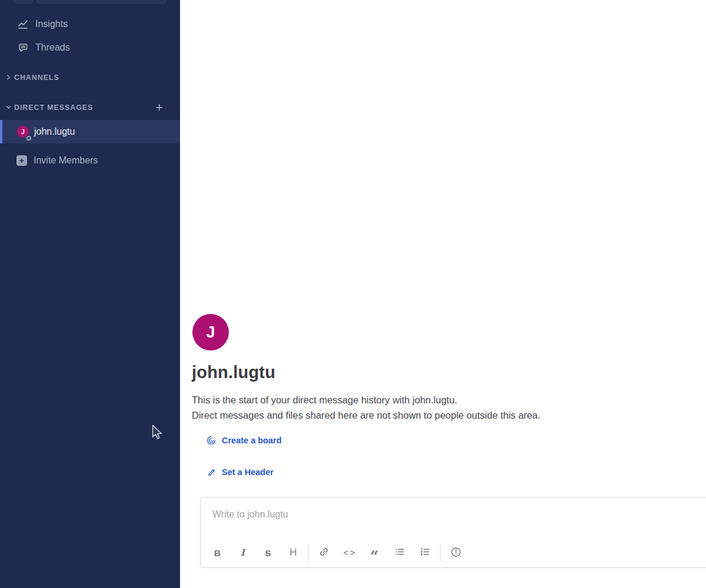 This screenshot has height=588, width=706. What do you see at coordinates (52, 24) in the screenshot?
I see `sidebar-item-label: Insights` at bounding box center [52, 24].